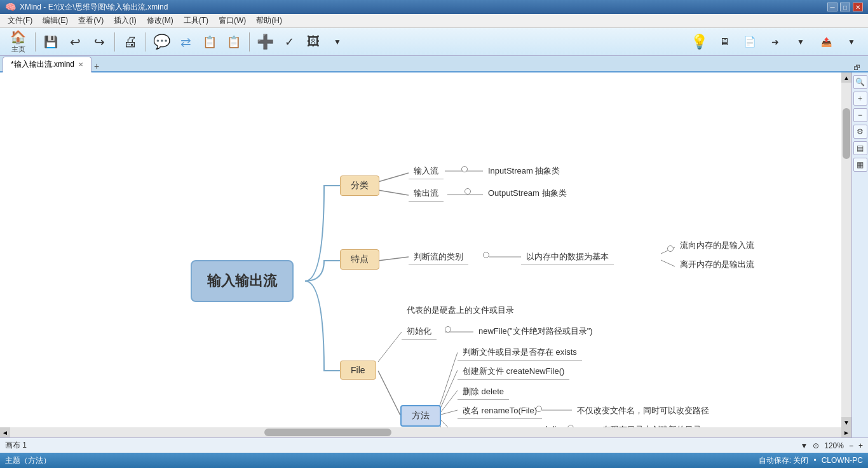 The width and height of the screenshot is (868, 468). I want to click on tab-close-button: ✕, so click(81, 65).